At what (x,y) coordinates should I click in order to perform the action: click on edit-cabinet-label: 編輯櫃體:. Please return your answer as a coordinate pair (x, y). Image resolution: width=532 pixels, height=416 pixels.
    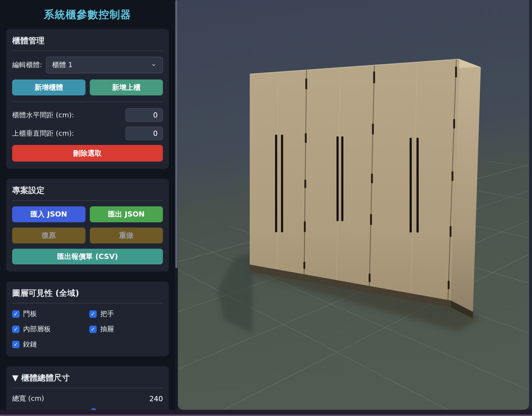
    Looking at the image, I should click on (27, 65).